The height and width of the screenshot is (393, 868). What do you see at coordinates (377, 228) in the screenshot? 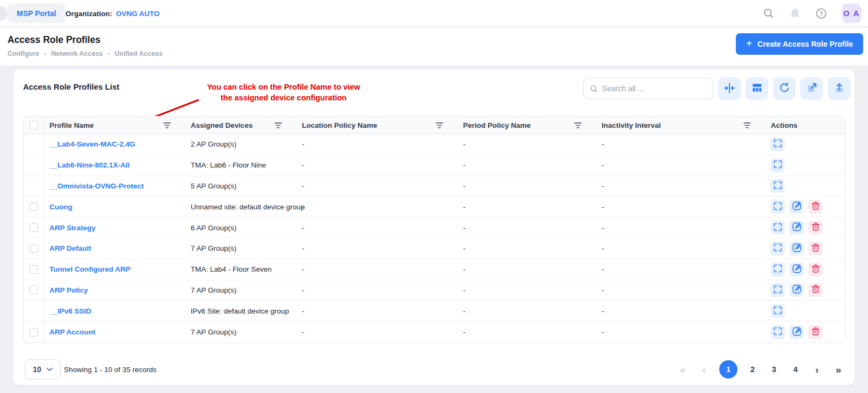
I see `location-policy-cell: -` at bounding box center [377, 228].